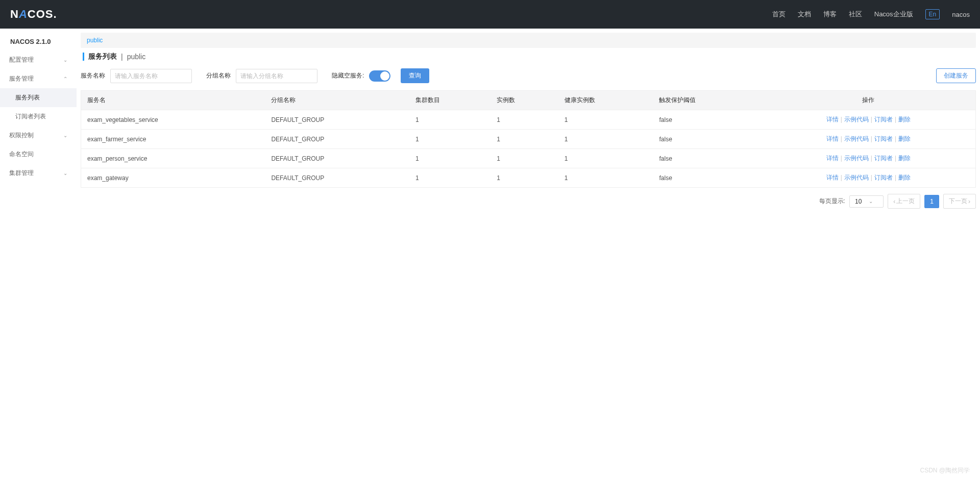 This screenshot has width=980, height=478. I want to click on submenu-label: 服务列表, so click(28, 97).